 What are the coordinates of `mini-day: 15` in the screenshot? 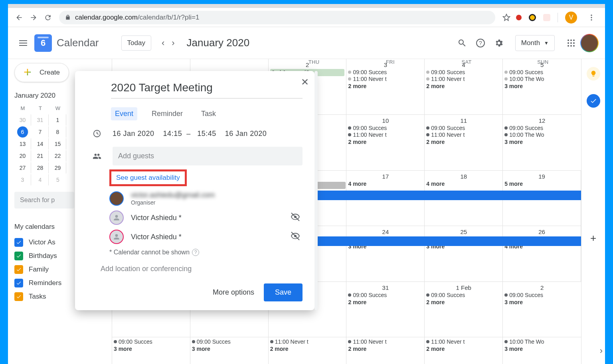 It's located at (58, 144).